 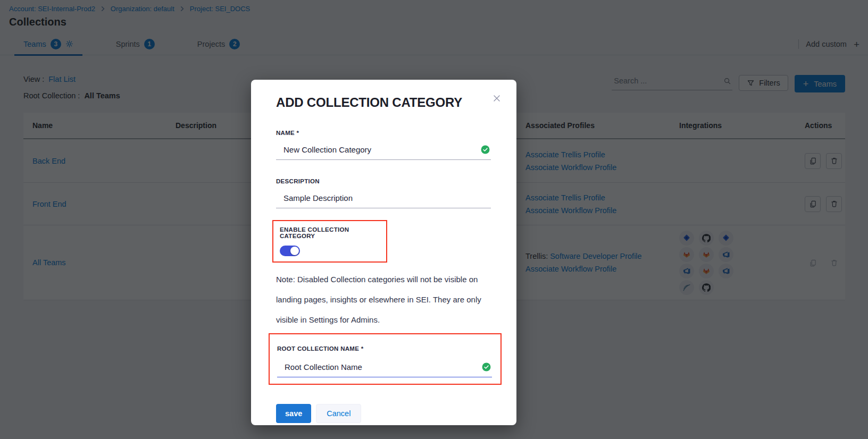 What do you see at coordinates (294, 413) in the screenshot?
I see `save-button: save` at bounding box center [294, 413].